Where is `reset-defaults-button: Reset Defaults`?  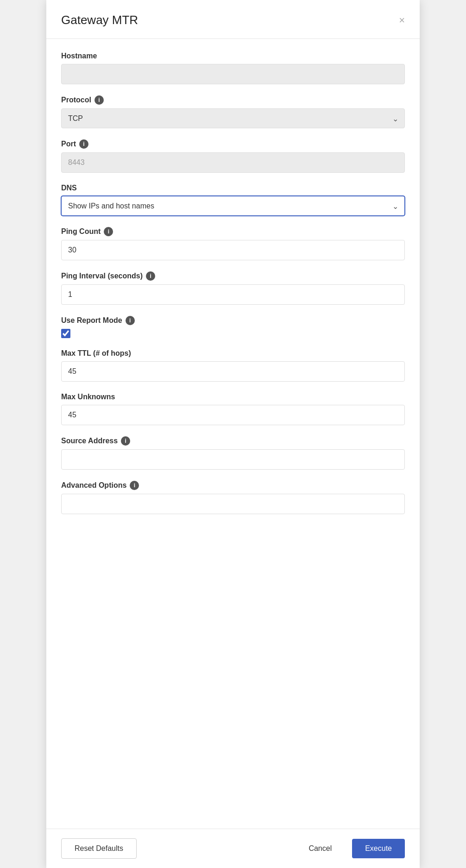
reset-defaults-button: Reset Defaults is located at coordinates (99, 849).